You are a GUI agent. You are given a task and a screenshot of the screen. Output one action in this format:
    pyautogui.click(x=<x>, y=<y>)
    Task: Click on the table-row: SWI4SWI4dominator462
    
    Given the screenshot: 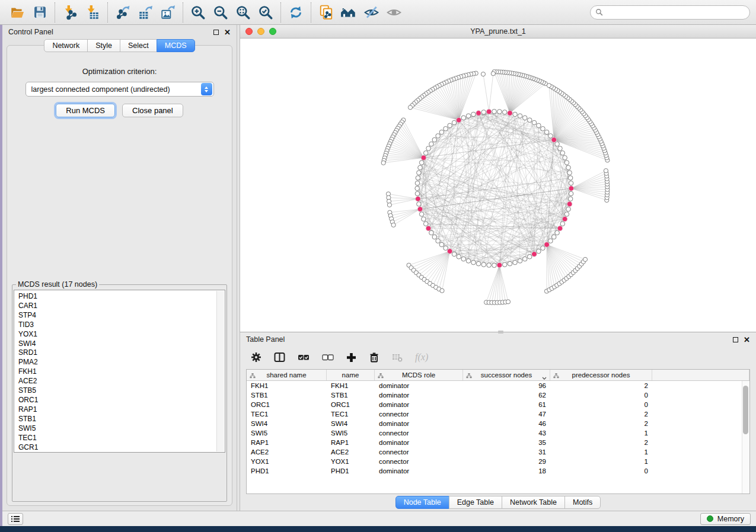 What is the action you would take?
    pyautogui.click(x=498, y=424)
    